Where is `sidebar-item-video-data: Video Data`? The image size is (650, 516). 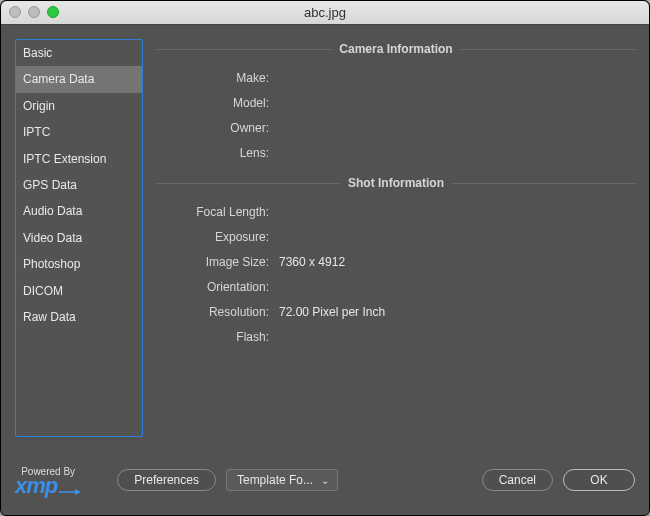
sidebar-item-video-data: Video Data is located at coordinates (79, 238).